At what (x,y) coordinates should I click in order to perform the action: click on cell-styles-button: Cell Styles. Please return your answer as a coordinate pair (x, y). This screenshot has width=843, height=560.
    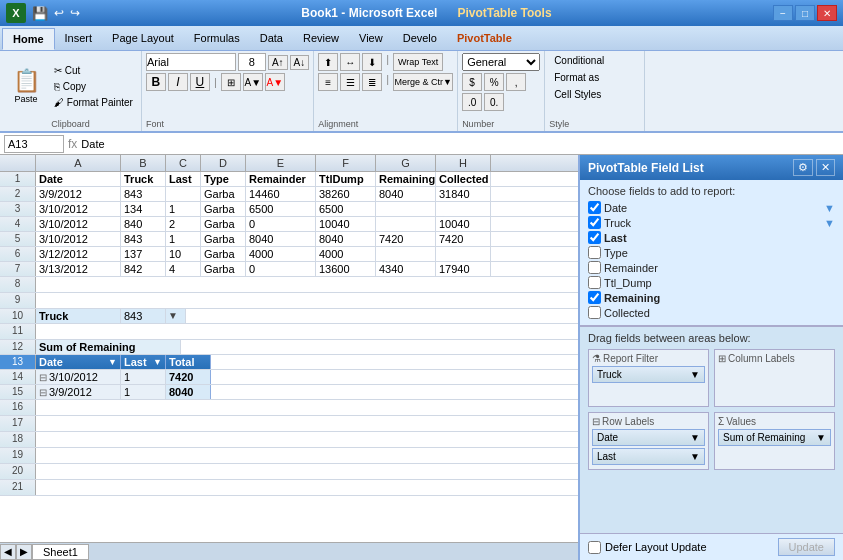
    Looking at the image, I should click on (594, 94).